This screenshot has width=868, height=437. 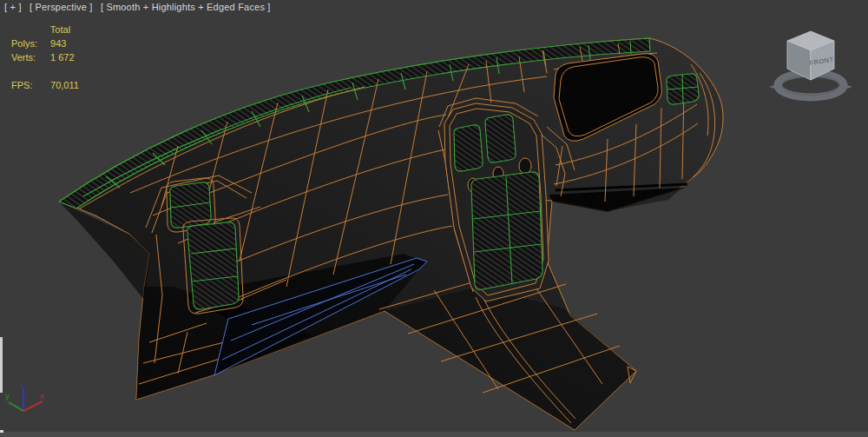 I want to click on left-edge-strip, so click(x=2, y=365).